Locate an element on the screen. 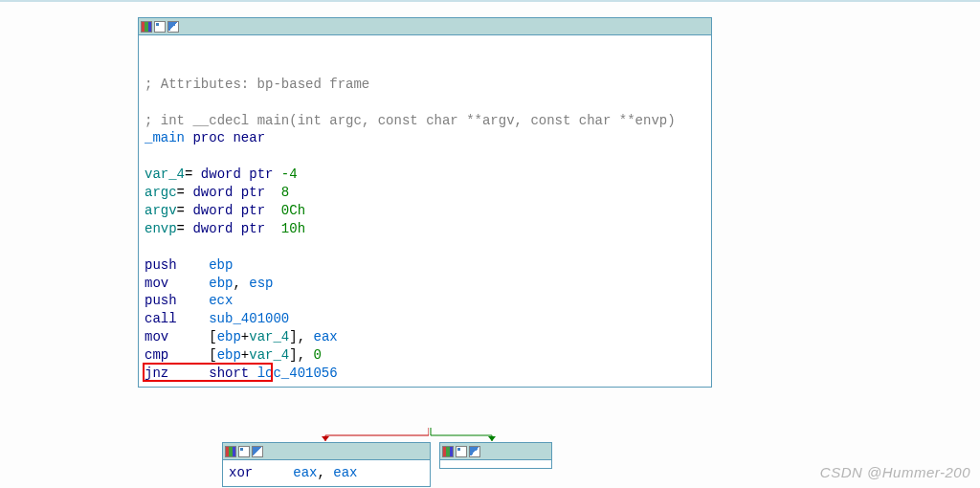  graph-node-false-branch: xor eax, eax is located at coordinates (326, 465).